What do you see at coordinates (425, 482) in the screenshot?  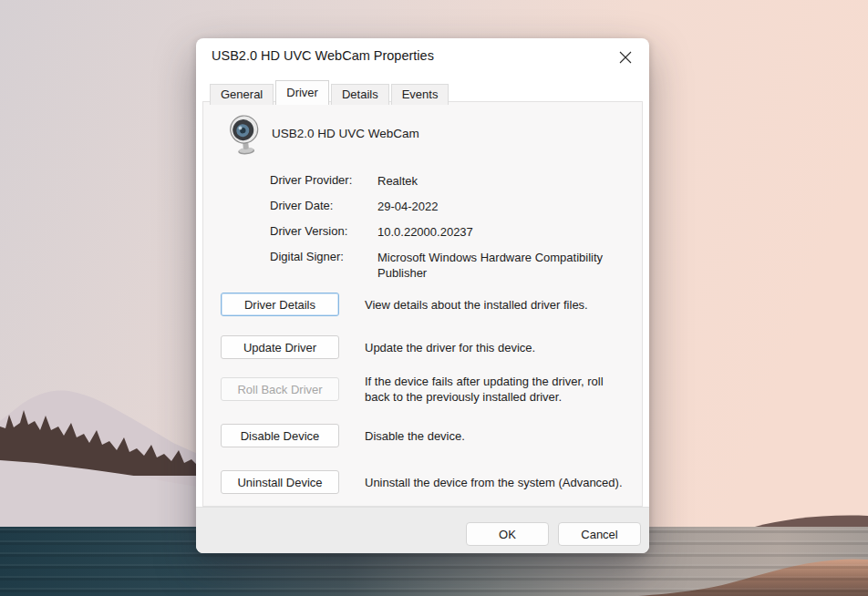 I see `uninstall-device-row: Uninstall Device Uninstall the device fr…` at bounding box center [425, 482].